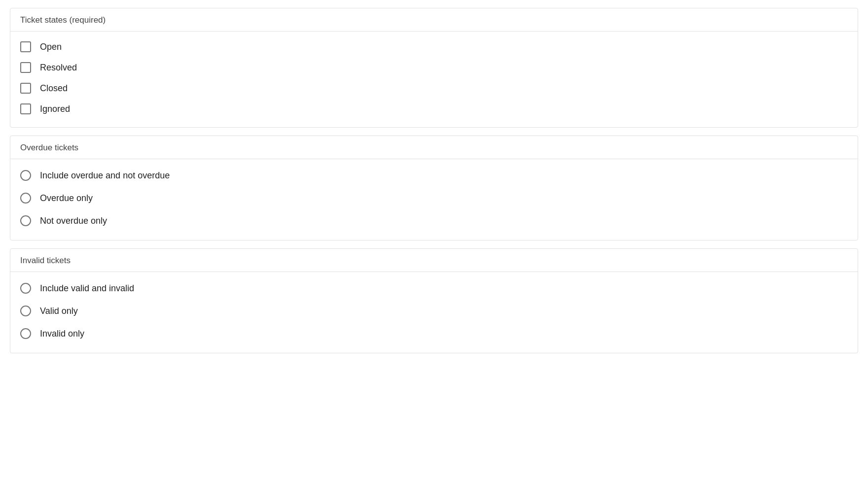 Image resolution: width=868 pixels, height=477 pixels. I want to click on overdue-tickets-title: Overdue tickets, so click(434, 148).